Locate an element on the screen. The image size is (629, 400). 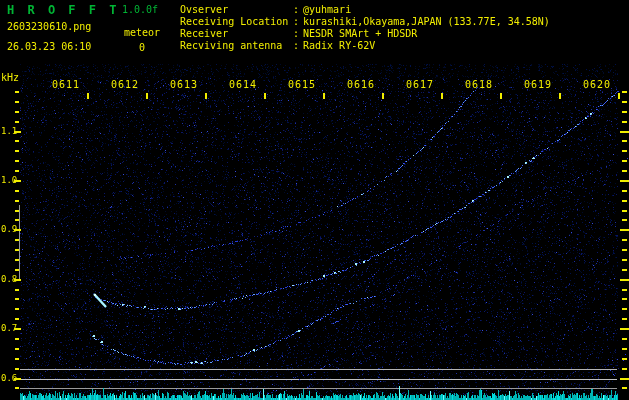
x-tick-label: 0614 is located at coordinates (243, 85).